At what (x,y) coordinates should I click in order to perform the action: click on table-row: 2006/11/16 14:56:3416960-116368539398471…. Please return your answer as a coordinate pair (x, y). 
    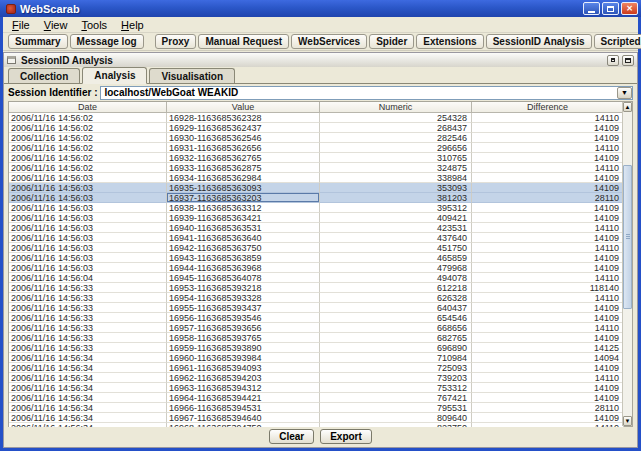
    Looking at the image, I should click on (316, 358).